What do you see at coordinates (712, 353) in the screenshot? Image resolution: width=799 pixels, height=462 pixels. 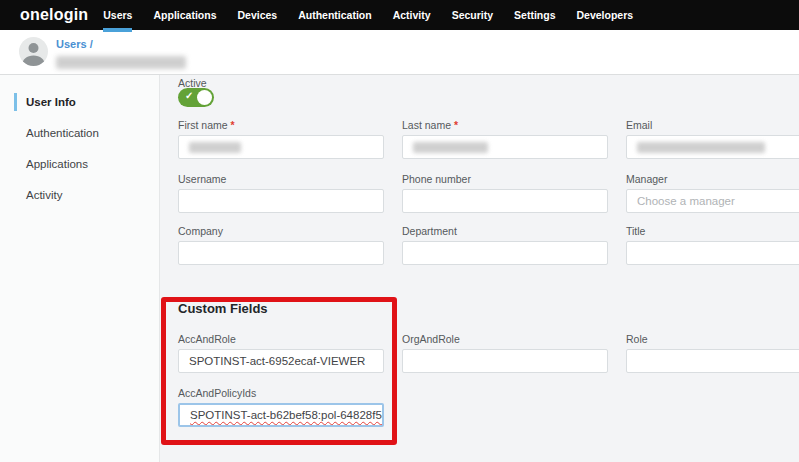 I see `field-role: Role` at bounding box center [712, 353].